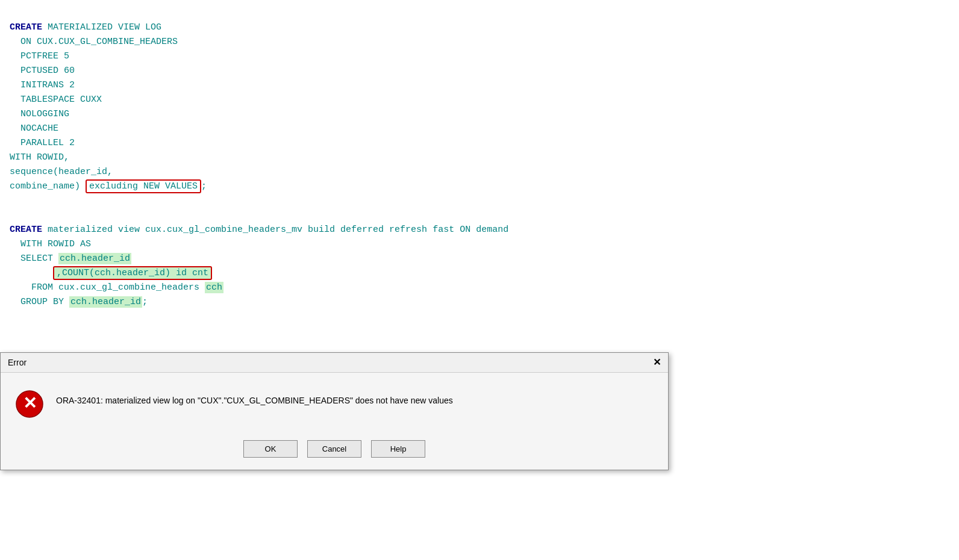  Describe the element at coordinates (51, 244) in the screenshot. I see `code-line-with: WITH ROWID AS` at that location.